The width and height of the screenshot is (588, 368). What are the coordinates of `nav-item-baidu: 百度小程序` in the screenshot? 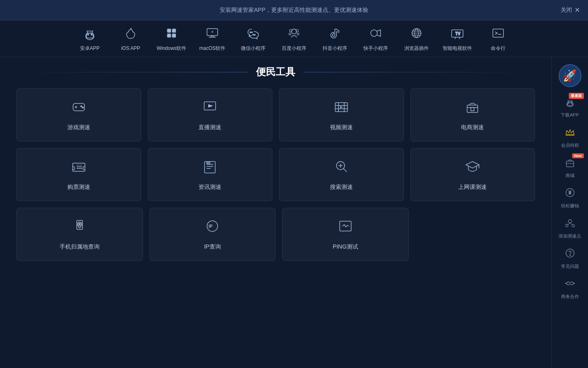 It's located at (294, 39).